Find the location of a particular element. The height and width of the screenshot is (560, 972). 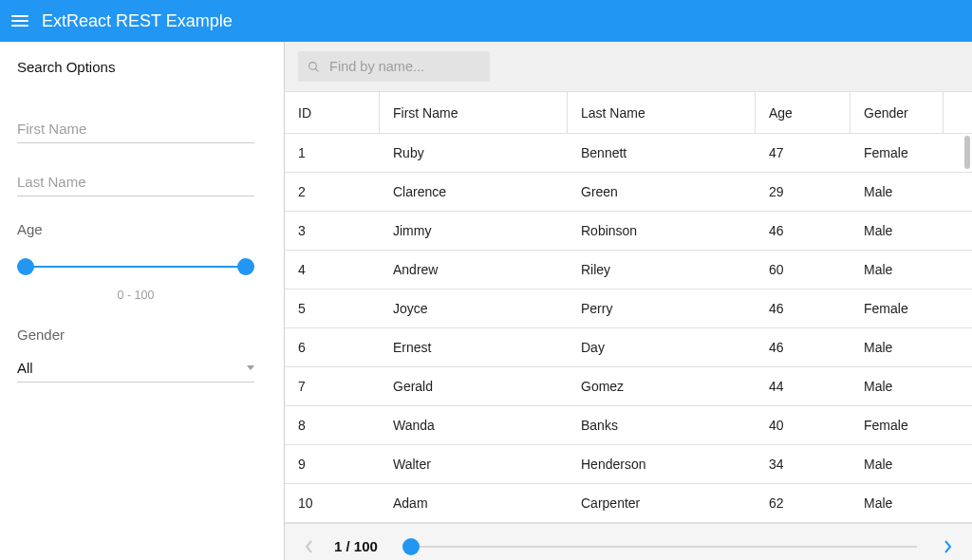

cell-lastname: Henderson is located at coordinates (662, 464).